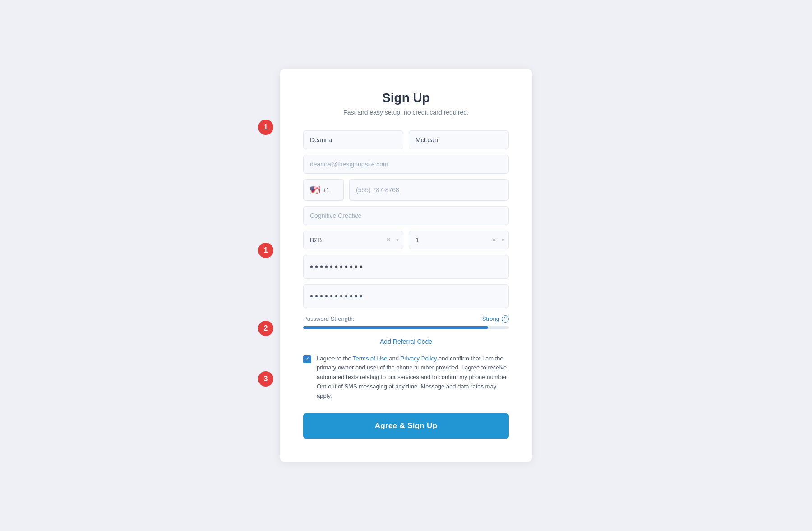  I want to click on strength-bar, so click(396, 328).